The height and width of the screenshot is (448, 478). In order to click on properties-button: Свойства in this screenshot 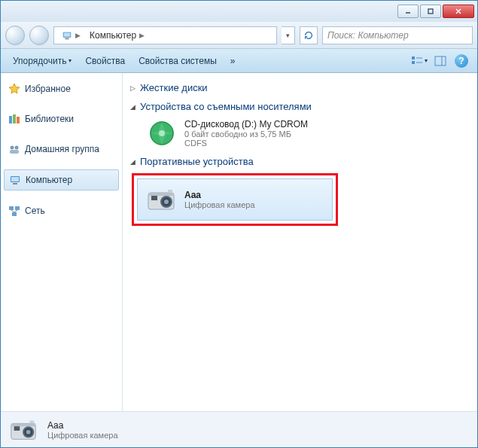, I will do `click(105, 61)`.